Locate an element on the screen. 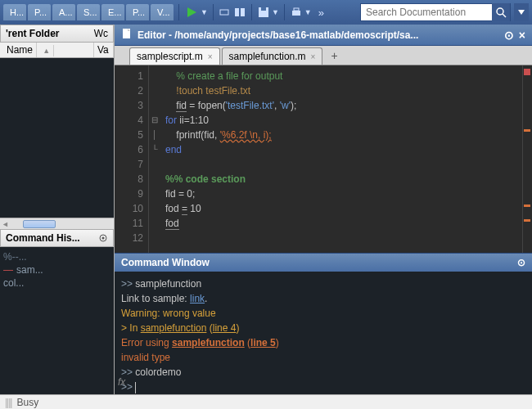 The image size is (532, 409). command-window-title: Command Window is located at coordinates (165, 263).